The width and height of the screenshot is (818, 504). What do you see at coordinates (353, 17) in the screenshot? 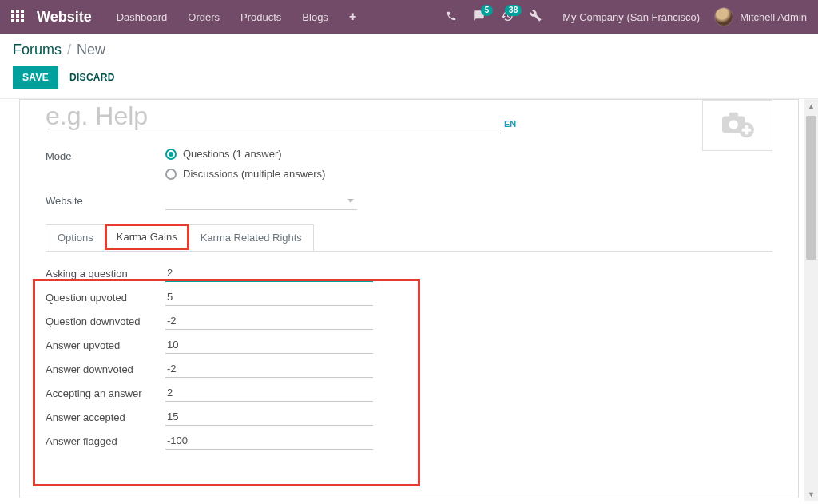
I see `nav-new-icon: +` at bounding box center [353, 17].